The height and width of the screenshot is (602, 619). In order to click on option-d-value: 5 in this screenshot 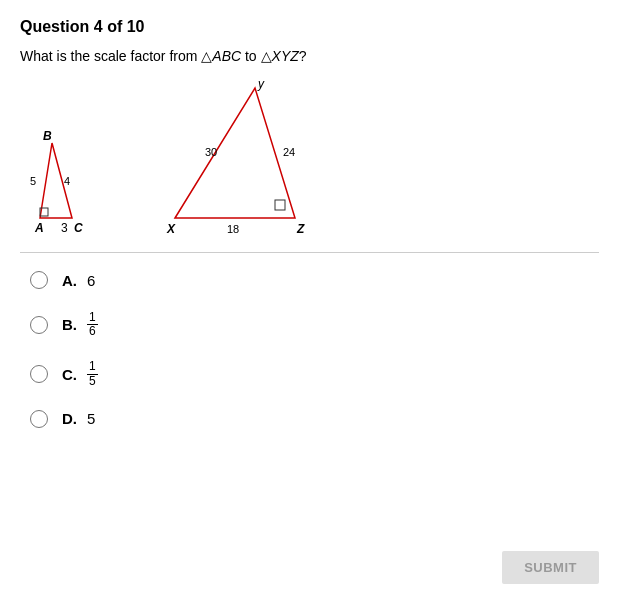, I will do `click(91, 418)`.